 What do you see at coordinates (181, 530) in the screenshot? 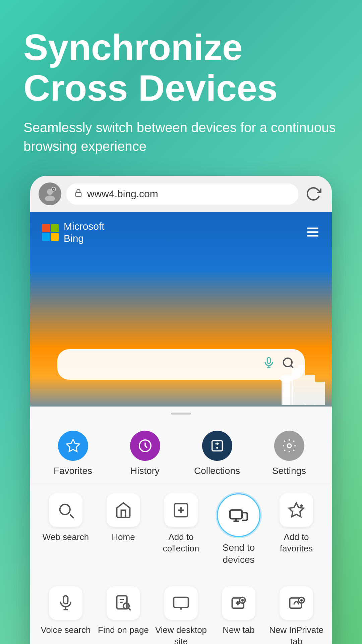
I see `grid-row-1: Web search Home` at bounding box center [181, 530].